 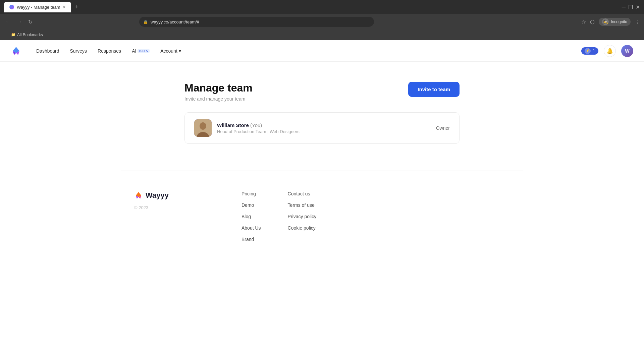 I want to click on invite-to-team-button: Invite to team, so click(x=434, y=89).